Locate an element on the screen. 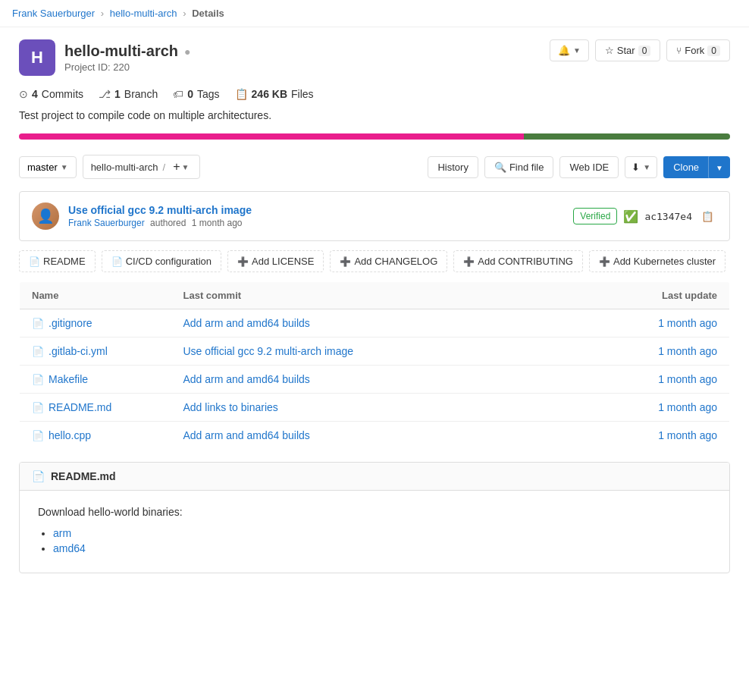 This screenshot has width=749, height=700. commit-meta: Frank Sauerburger authored 1 month ago is located at coordinates (160, 223).